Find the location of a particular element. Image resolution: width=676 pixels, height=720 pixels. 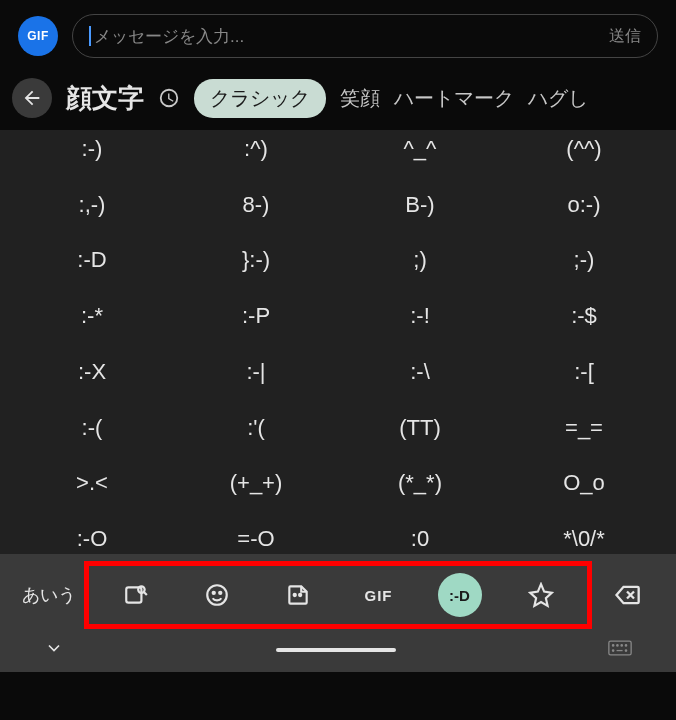

collapse-button is located at coordinates (54, 650).